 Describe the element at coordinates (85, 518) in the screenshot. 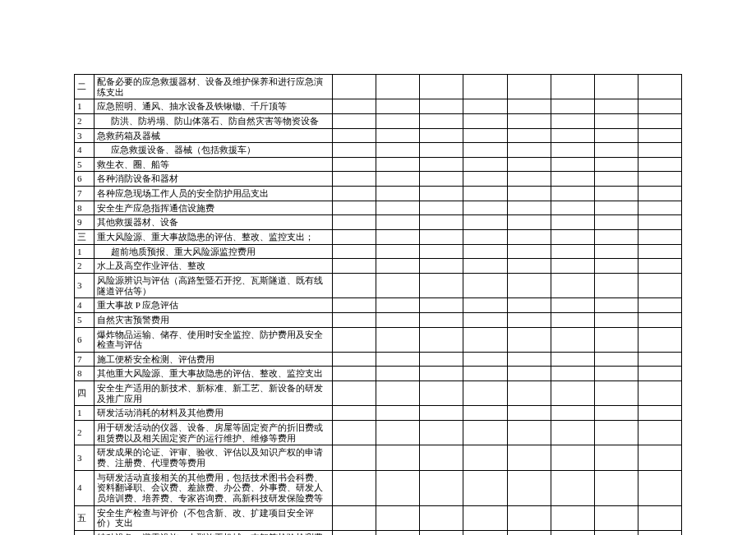

I see `row-number: 五` at that location.